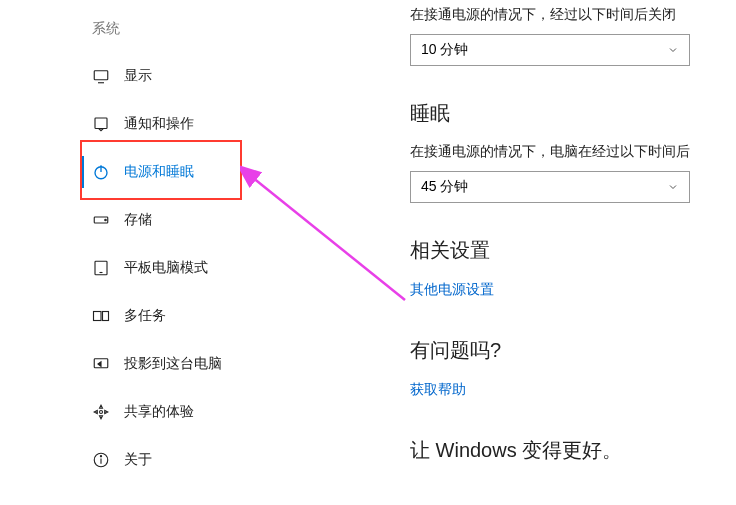 This screenshot has height=505, width=736. Describe the element at coordinates (140, 412) in the screenshot. I see `sidebar-item-shared: 共享的体验` at that location.